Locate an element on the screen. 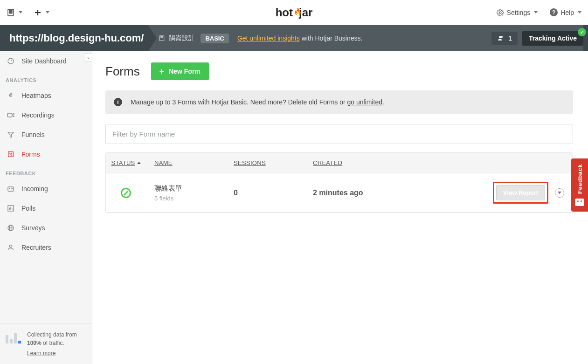 This screenshot has height=364, width=588. col-status: STATUS is located at coordinates (126, 163).